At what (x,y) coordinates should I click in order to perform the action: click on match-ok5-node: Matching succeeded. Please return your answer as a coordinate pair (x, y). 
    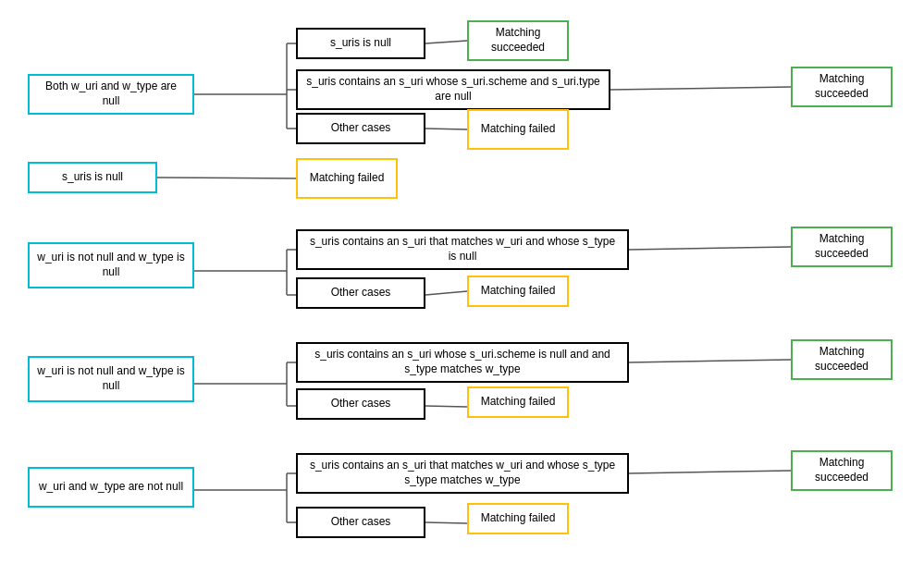
    Looking at the image, I should click on (842, 471).